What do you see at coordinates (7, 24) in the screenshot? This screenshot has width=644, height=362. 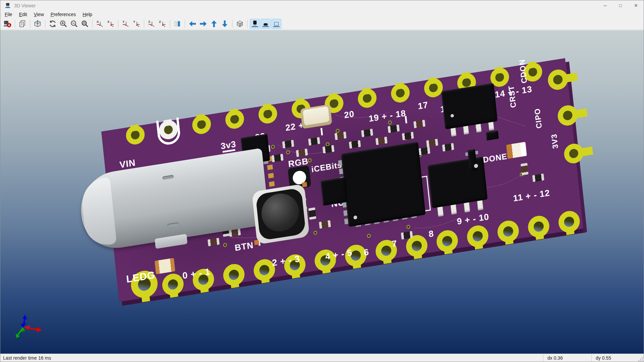 I see `reload-board-button` at bounding box center [7, 24].